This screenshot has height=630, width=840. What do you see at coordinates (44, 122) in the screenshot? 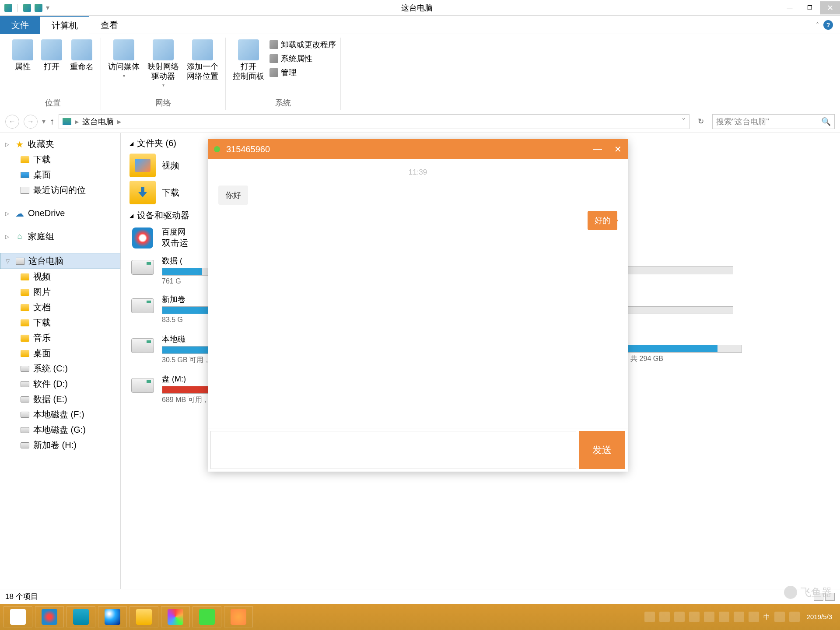
I see `history-dropdown-icon: ▾` at bounding box center [44, 122].